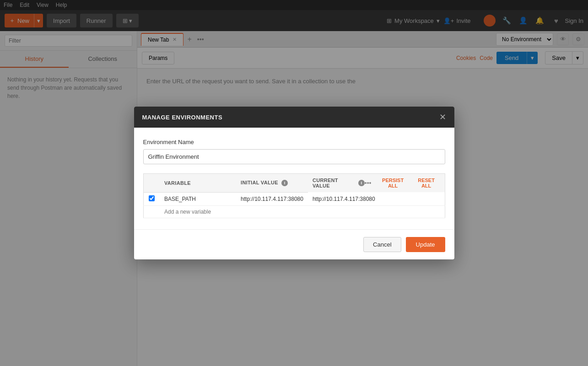  I want to click on row1-current-cell: http://10.117.4.117:38080, so click(376, 199).